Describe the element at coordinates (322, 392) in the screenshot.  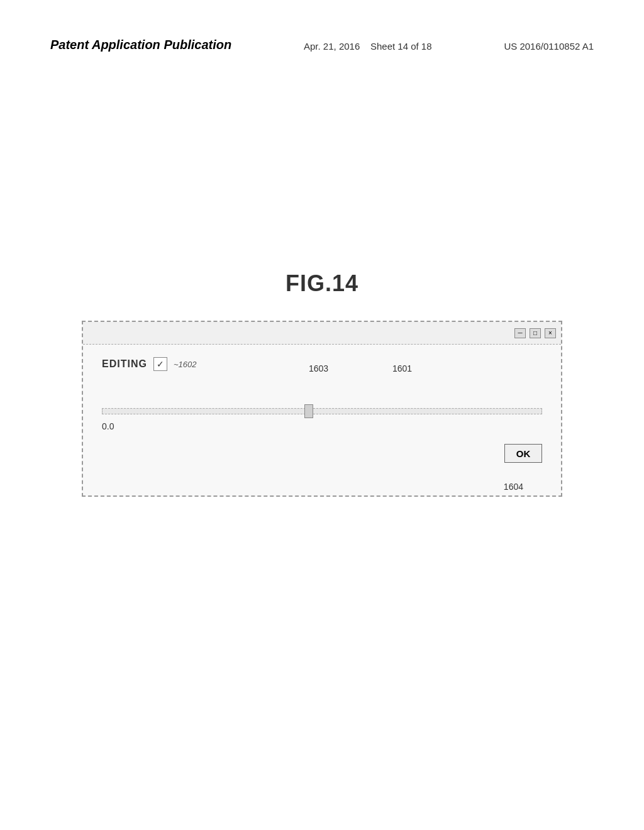
I see `ref-labels-above: 1603 1601` at that location.